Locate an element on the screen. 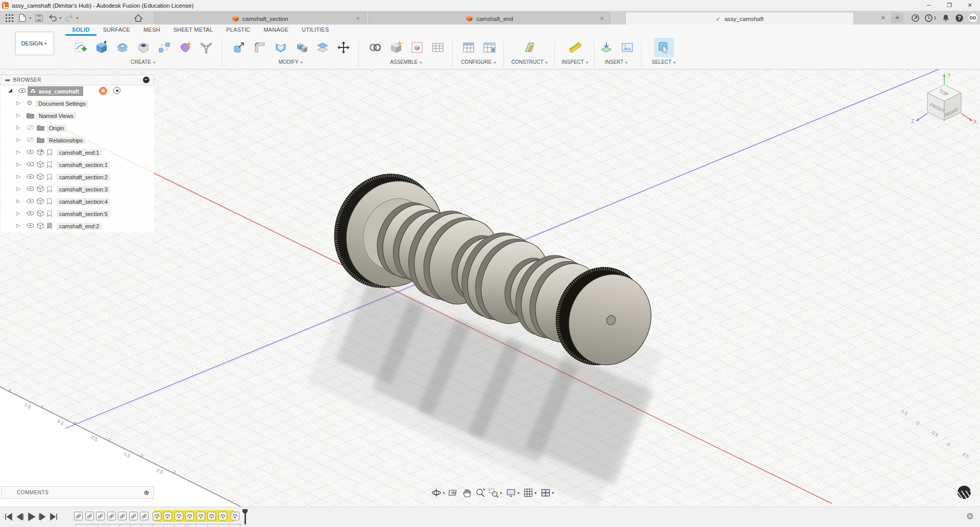  ribbon-tab-mesh: MESH is located at coordinates (152, 30).